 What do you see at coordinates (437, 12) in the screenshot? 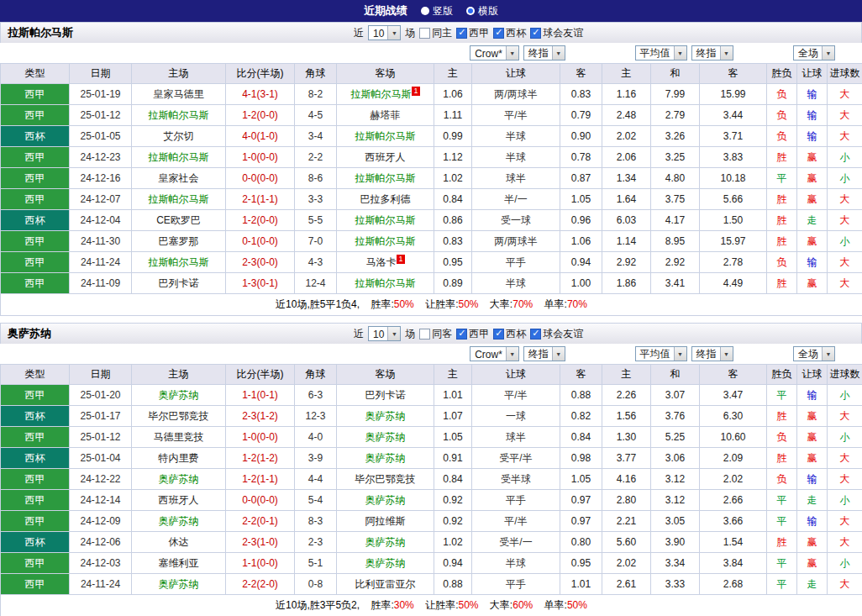
I see `radio-vertical-layout: 竖版` at bounding box center [437, 12].